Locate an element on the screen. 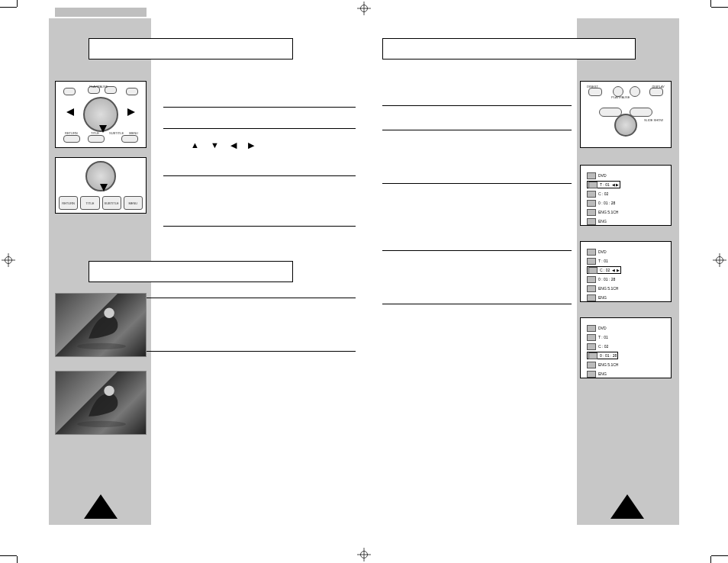 This screenshot has width=728, height=563. direction-arrows-glyphs: ▲ ▼ ◀ ▶ is located at coordinates (224, 145).